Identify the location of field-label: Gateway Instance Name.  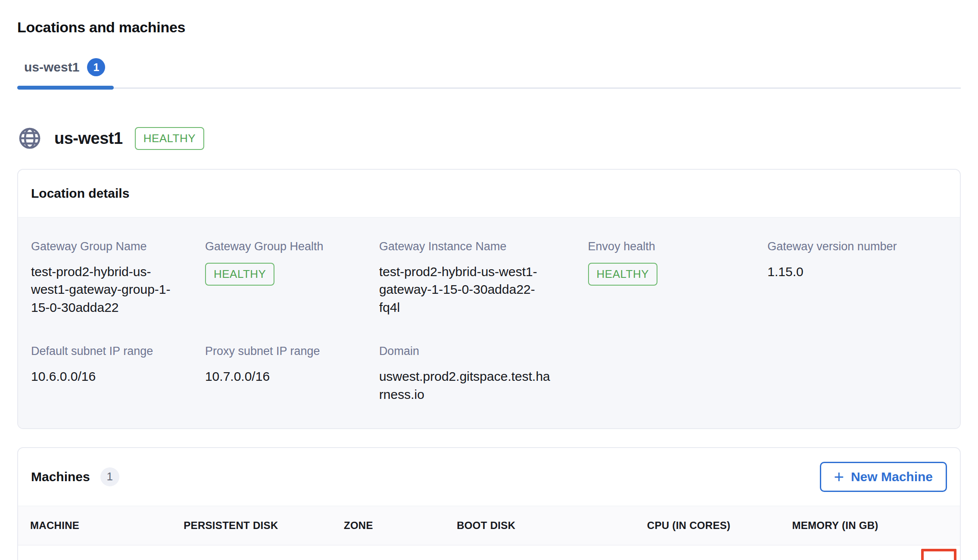
(466, 246).